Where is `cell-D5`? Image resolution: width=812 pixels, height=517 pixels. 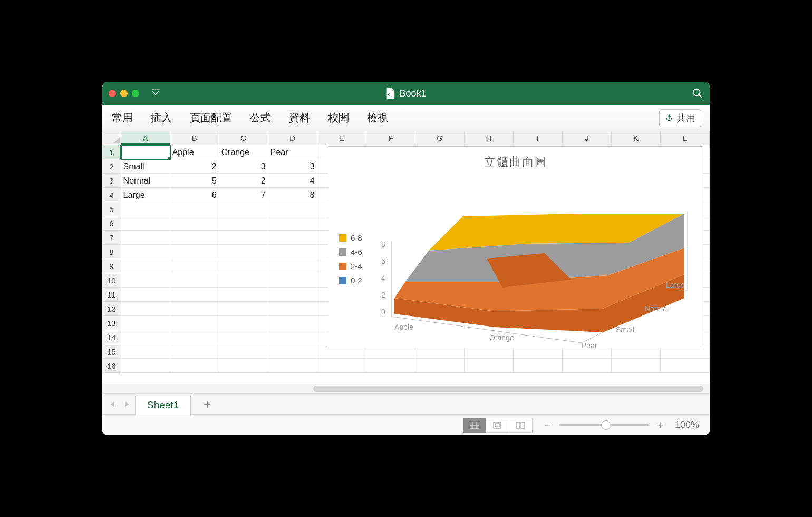 cell-D5 is located at coordinates (293, 209).